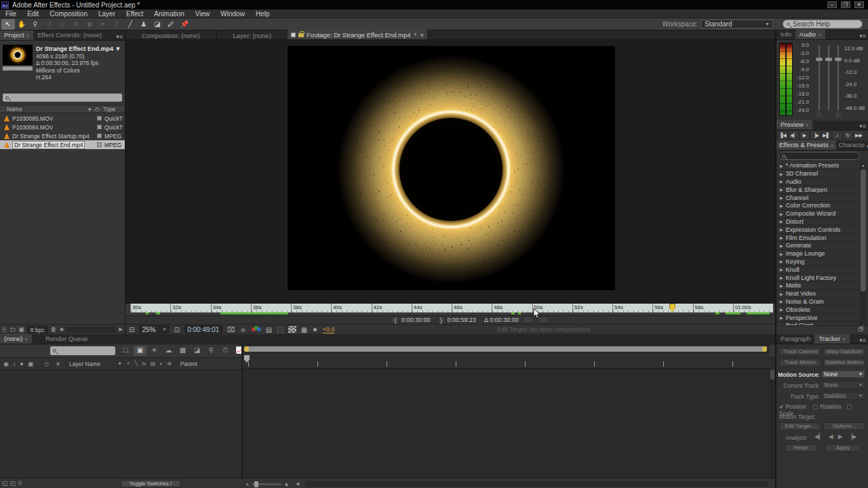 The height and width of the screenshot is (488, 868). I want to click on effects-category-row: ▶ Matte, so click(818, 286).